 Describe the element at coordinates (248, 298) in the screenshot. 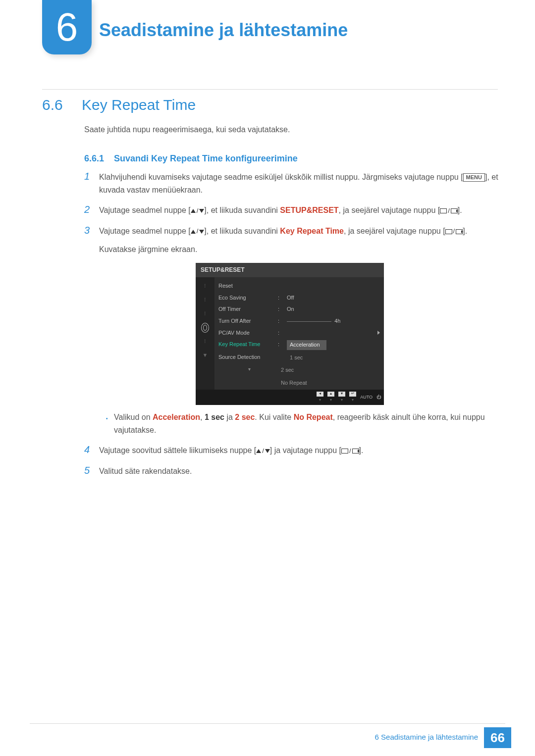

I see `osd-eco: Eco Saving` at that location.